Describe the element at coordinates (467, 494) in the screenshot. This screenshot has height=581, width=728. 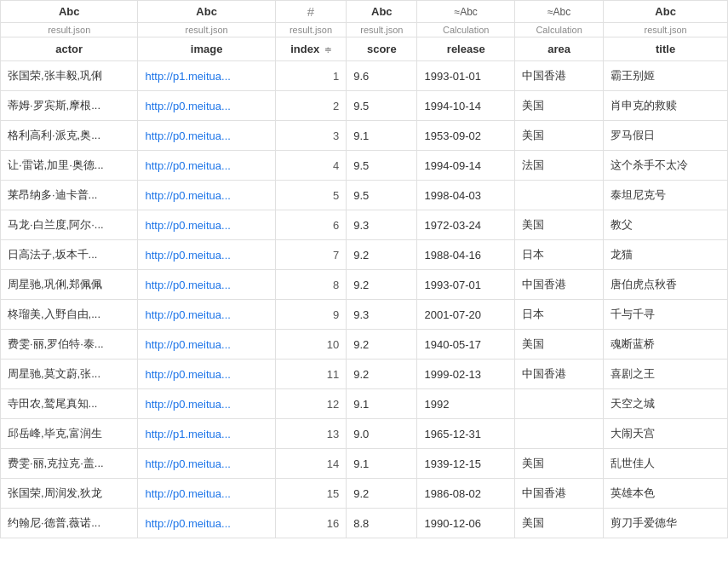
I see `cell-release: 1986-08-02` at that location.